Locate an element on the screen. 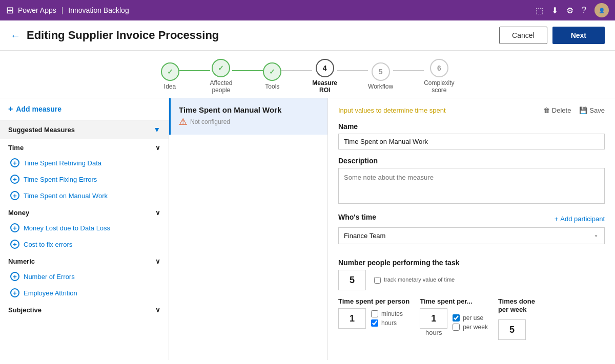 This screenshot has height=364, width=615. add-measure-button: + Add measure is located at coordinates (84, 110).